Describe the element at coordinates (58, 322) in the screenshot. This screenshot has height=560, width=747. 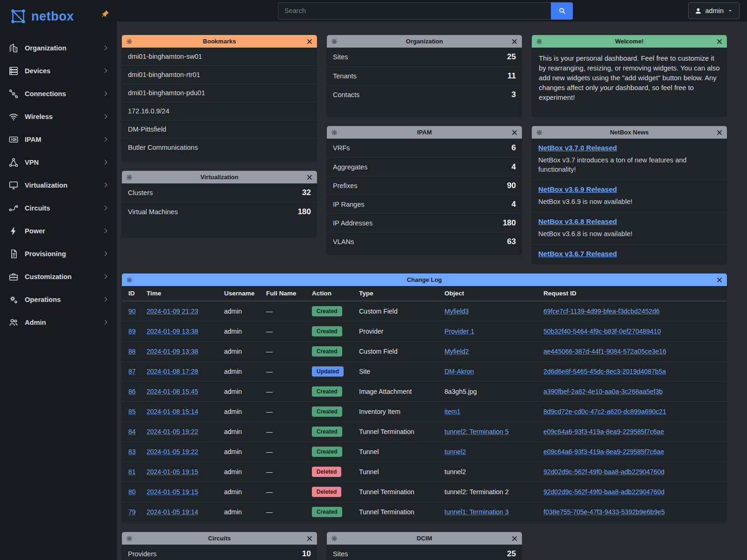
I see `sidebar-item-admin: Admin` at that location.